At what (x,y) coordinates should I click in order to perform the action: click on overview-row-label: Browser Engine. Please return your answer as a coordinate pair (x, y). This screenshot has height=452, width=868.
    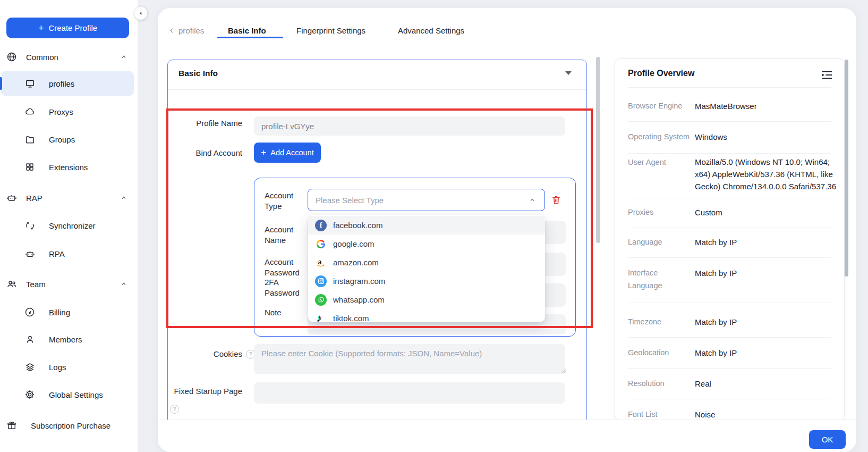
    Looking at the image, I should click on (660, 106).